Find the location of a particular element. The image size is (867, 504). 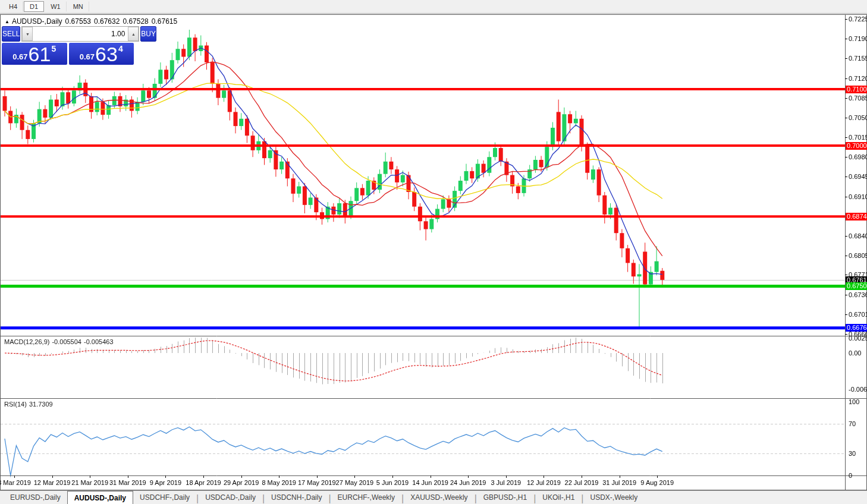

timeframe-button-w1: W1 is located at coordinates (56, 7).